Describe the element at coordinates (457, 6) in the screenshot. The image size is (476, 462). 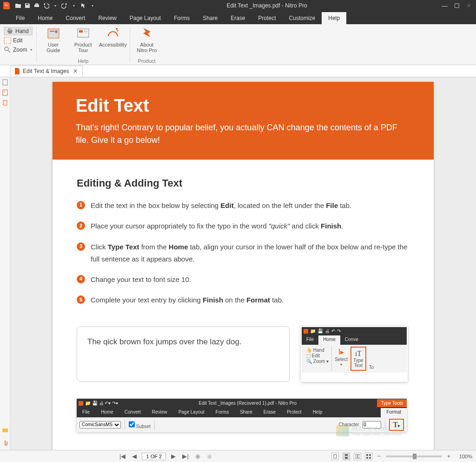
I see `maximize-button: ☐` at that location.